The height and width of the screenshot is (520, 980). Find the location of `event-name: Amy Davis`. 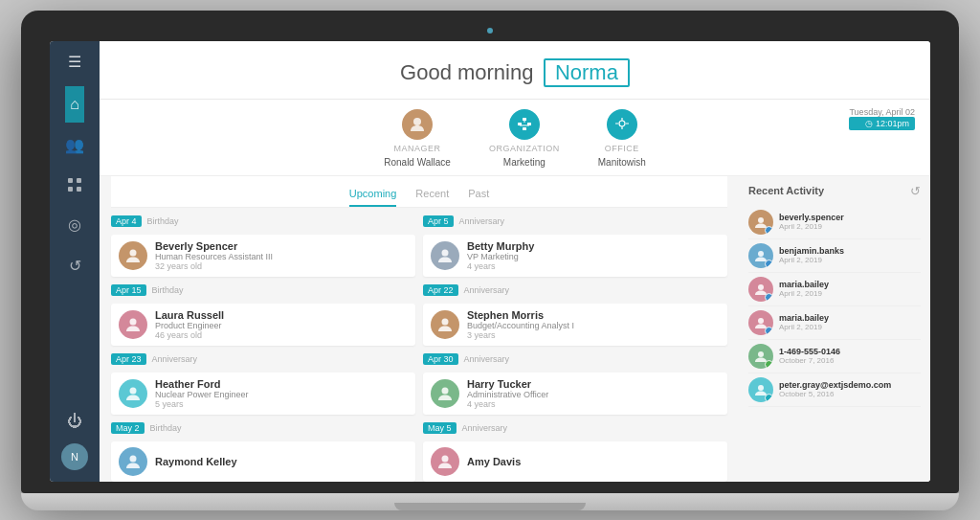

event-name: Amy Davis is located at coordinates (593, 462).